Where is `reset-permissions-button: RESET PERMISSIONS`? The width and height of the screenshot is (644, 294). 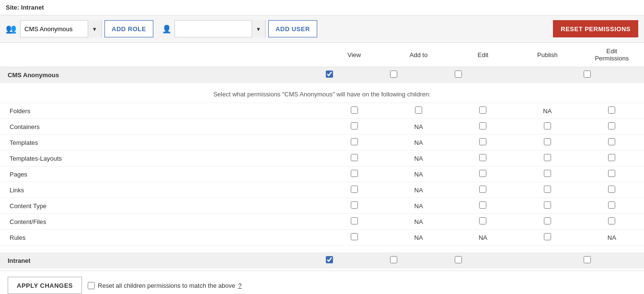
reset-permissions-button: RESET PERMISSIONS is located at coordinates (596, 29).